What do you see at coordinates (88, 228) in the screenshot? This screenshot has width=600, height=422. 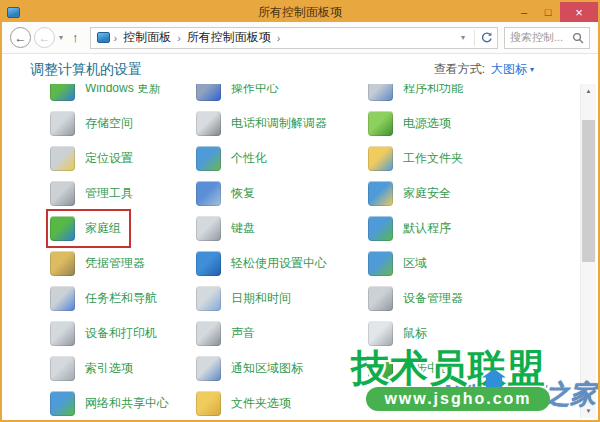 I see `control-panel-item-13: 家庭组` at bounding box center [88, 228].